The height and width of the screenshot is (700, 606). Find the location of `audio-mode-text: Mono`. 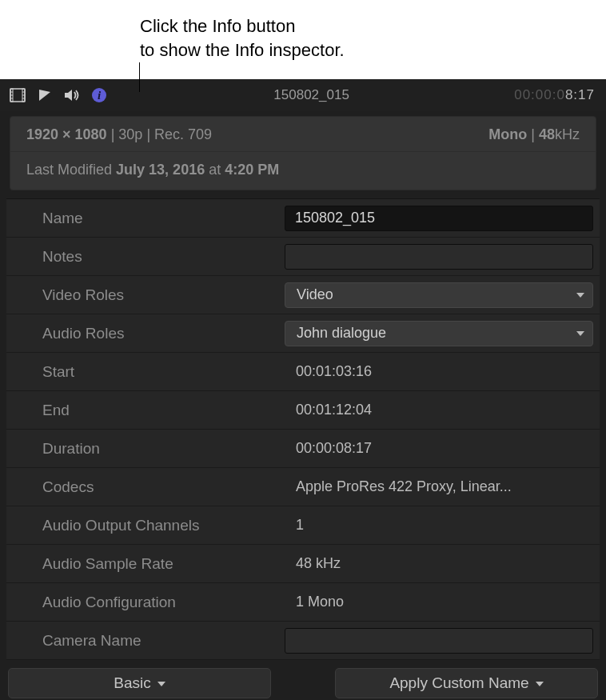

audio-mode-text: Mono is located at coordinates (508, 134).